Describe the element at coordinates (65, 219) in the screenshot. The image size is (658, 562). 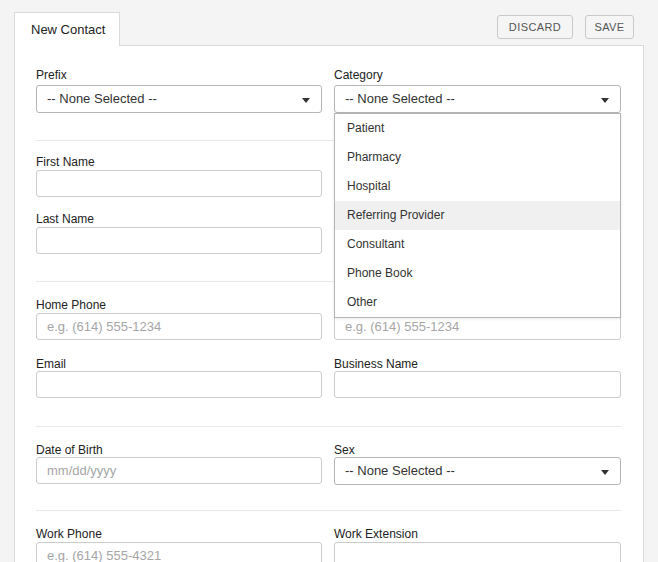
I see `last-name-label: Last Name` at that location.